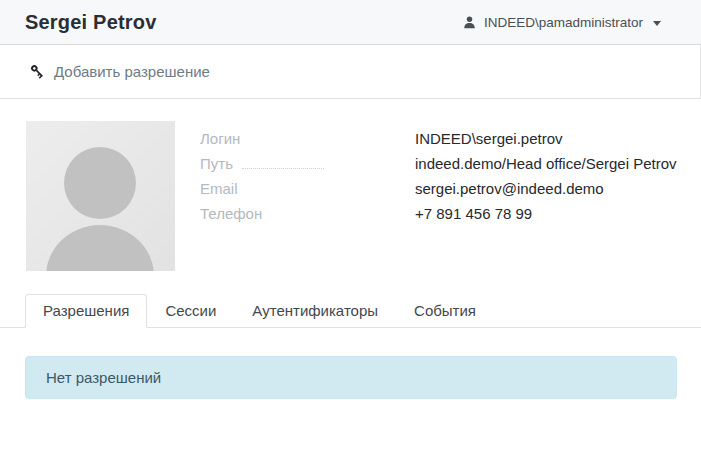 Image resolution: width=701 pixels, height=473 pixels. I want to click on user-menu-label: INDEED\pamadministrator, so click(564, 22).